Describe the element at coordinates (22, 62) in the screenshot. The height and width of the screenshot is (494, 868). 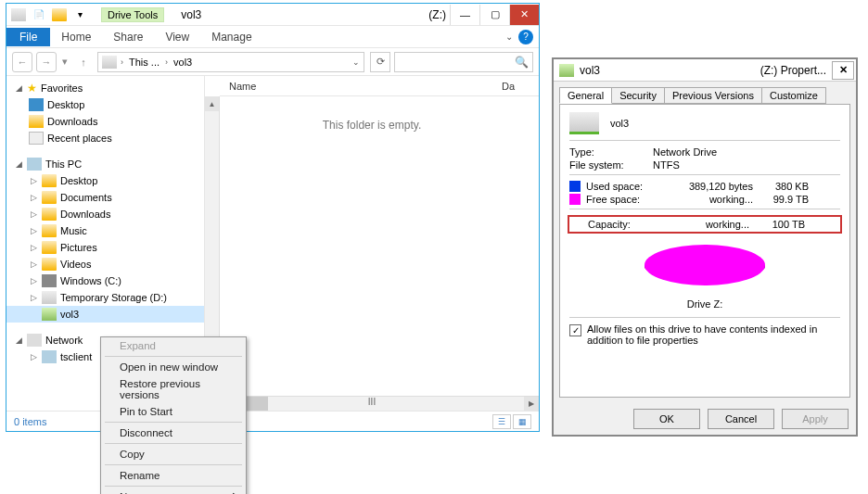
I see `nav-back-button: ←` at that location.